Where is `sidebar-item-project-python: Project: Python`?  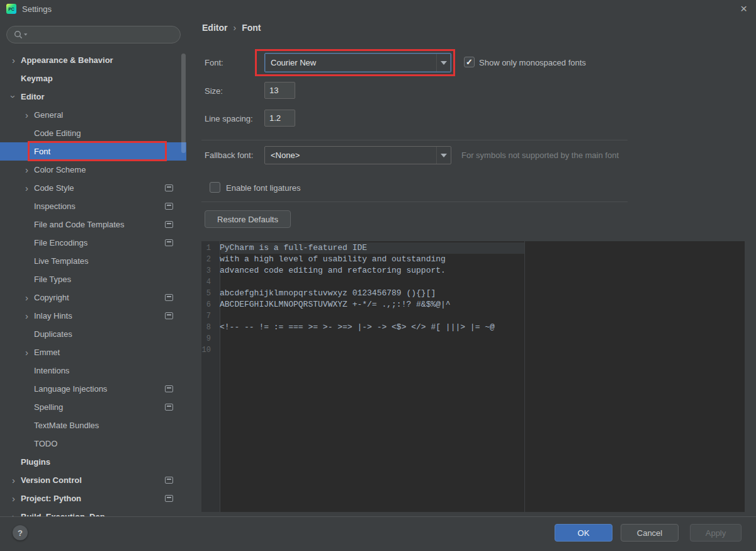
sidebar-item-project-python: Project: Python is located at coordinates (93, 499).